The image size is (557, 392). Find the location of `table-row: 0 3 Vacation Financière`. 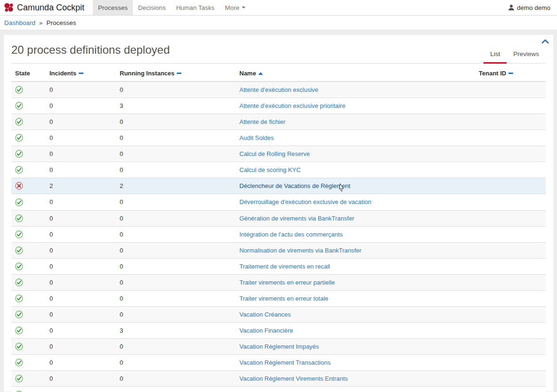

table-row: 0 3 Vacation Financière is located at coordinates (278, 330).